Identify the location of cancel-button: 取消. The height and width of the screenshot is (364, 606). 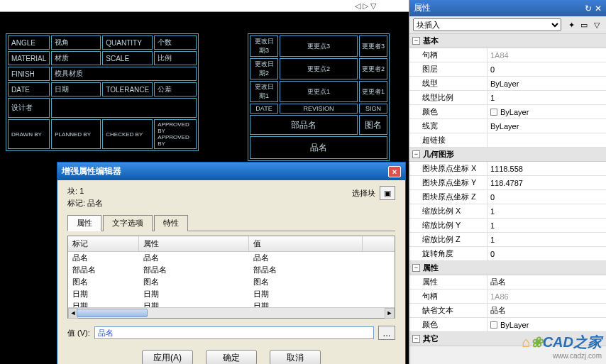
(295, 357).